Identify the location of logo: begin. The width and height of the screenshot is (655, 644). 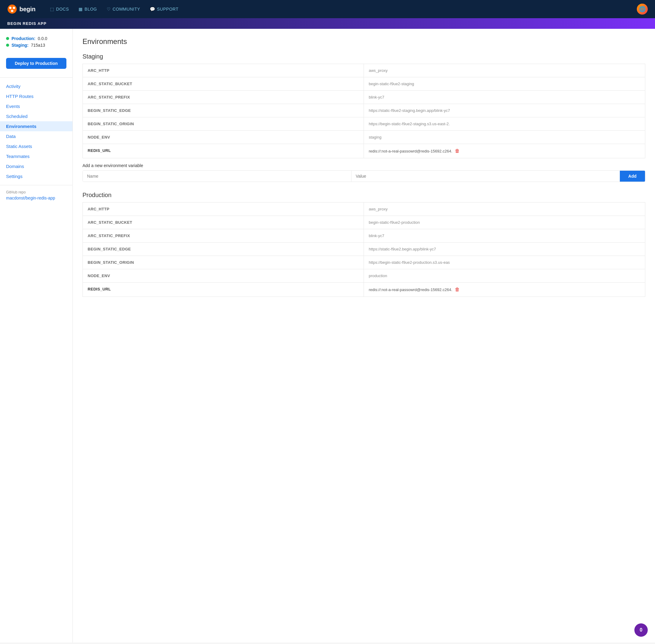
(22, 9).